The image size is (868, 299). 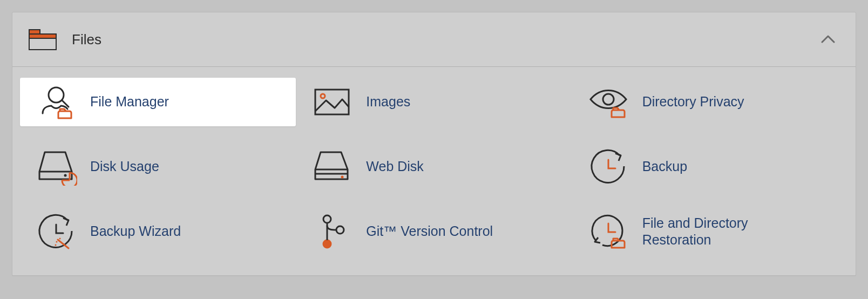 What do you see at coordinates (158, 167) in the screenshot?
I see `item-disk-usage: Disk Usage` at bounding box center [158, 167].